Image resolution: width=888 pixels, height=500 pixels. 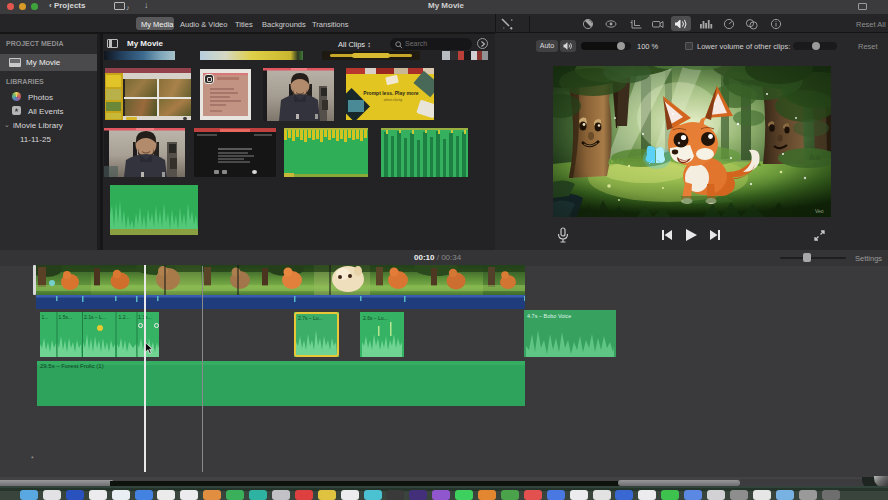 I want to click on svg-text: 1..., so click(x=46, y=317).